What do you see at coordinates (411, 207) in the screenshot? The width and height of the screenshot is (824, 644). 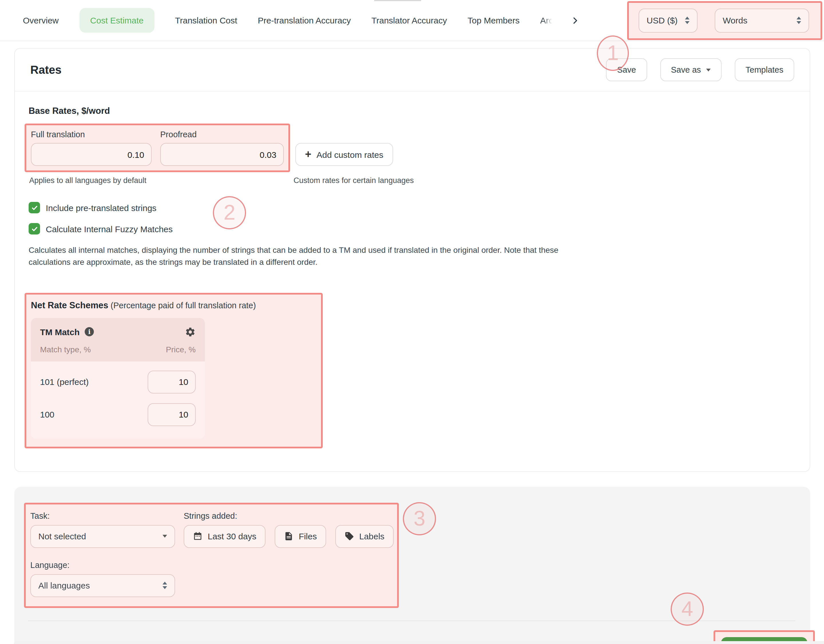 I see `include-pretranslated-checkbox: Include pre-translated strings` at bounding box center [411, 207].